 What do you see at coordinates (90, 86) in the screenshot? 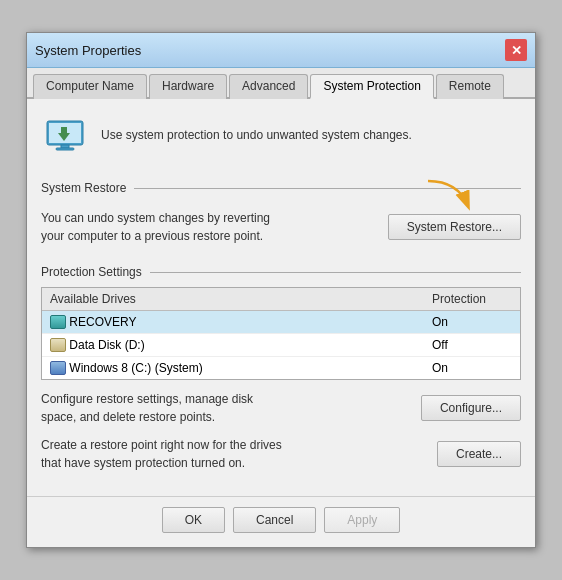
I see `tab-computer-name: Computer Name` at bounding box center [90, 86].